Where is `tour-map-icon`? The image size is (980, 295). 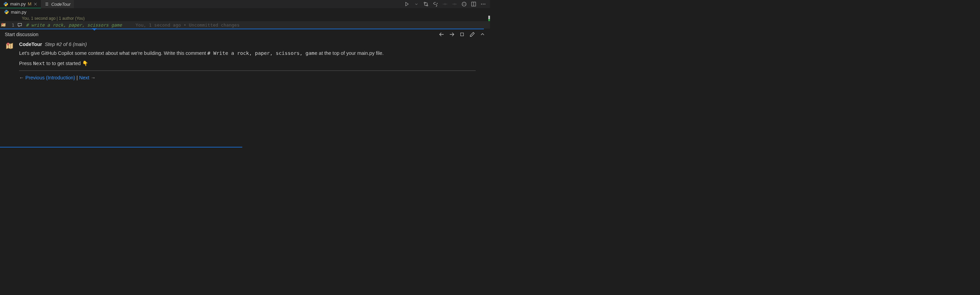
tour-map-icon is located at coordinates (10, 62).